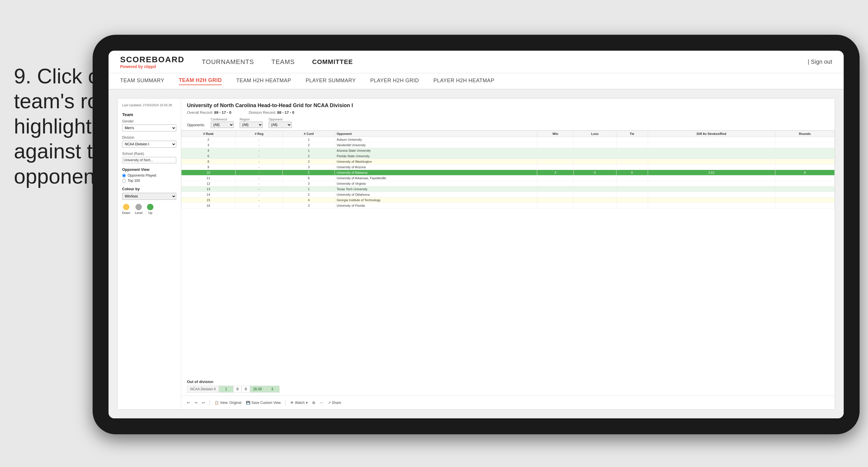  What do you see at coordinates (508, 389) in the screenshot?
I see `out-of-division-row: NCAA Division II 1 0 0 26.00 3` at bounding box center [508, 389].